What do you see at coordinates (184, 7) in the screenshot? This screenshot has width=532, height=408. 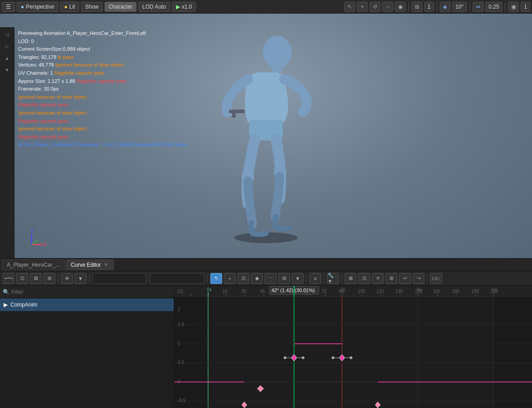 I see `play-button: ▶ x1.0` at bounding box center [184, 7].